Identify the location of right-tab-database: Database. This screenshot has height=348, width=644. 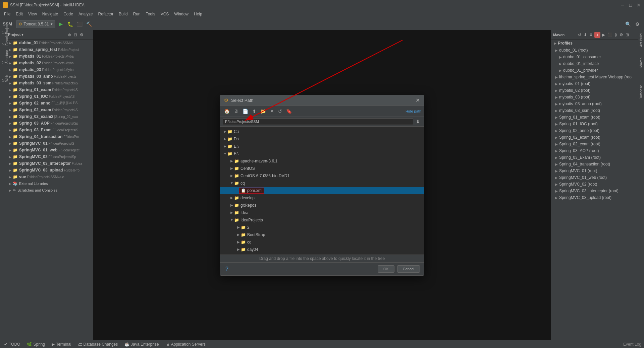
(641, 92).